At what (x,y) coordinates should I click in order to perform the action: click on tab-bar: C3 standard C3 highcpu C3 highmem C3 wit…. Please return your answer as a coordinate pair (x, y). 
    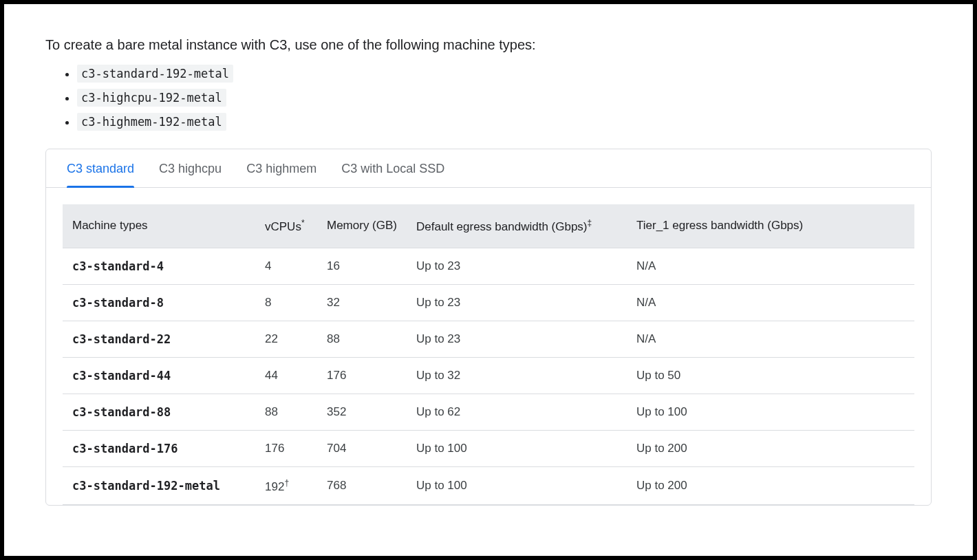
    Looking at the image, I should click on (488, 169).